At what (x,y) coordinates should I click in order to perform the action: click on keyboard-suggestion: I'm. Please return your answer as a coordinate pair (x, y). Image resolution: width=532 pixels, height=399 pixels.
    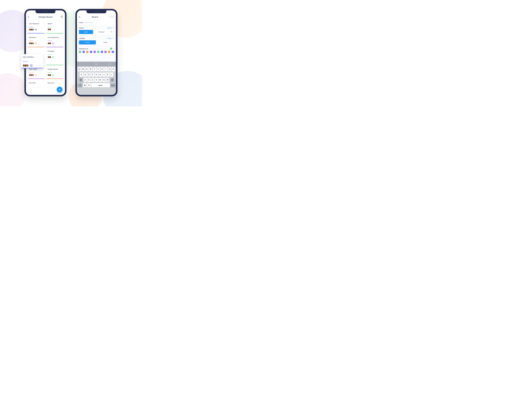
    Looking at the image, I should click on (109, 64).